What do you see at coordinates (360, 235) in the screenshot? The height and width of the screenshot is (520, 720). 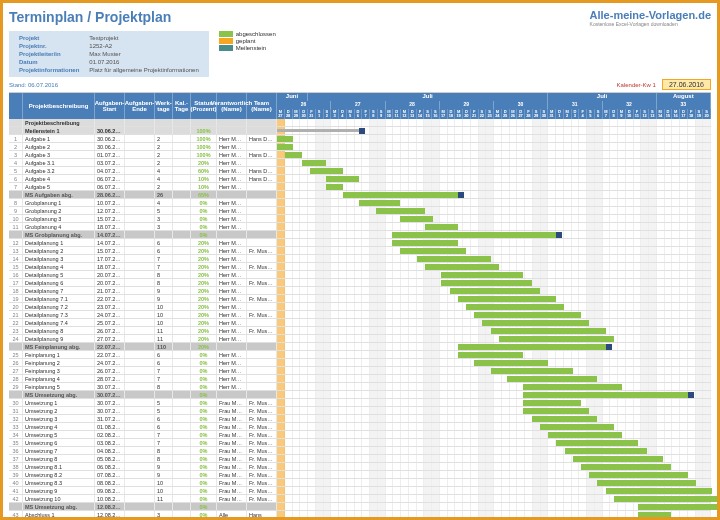 I see `task-row: MS Grobplanung abg.14.07.20160%` at bounding box center [360, 235].